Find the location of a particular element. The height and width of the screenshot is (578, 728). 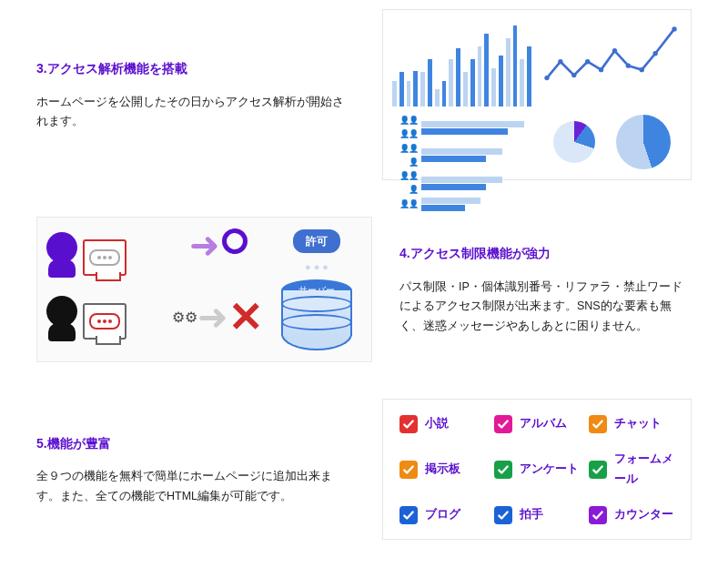

feature-label: 掲示板 is located at coordinates (442, 470).